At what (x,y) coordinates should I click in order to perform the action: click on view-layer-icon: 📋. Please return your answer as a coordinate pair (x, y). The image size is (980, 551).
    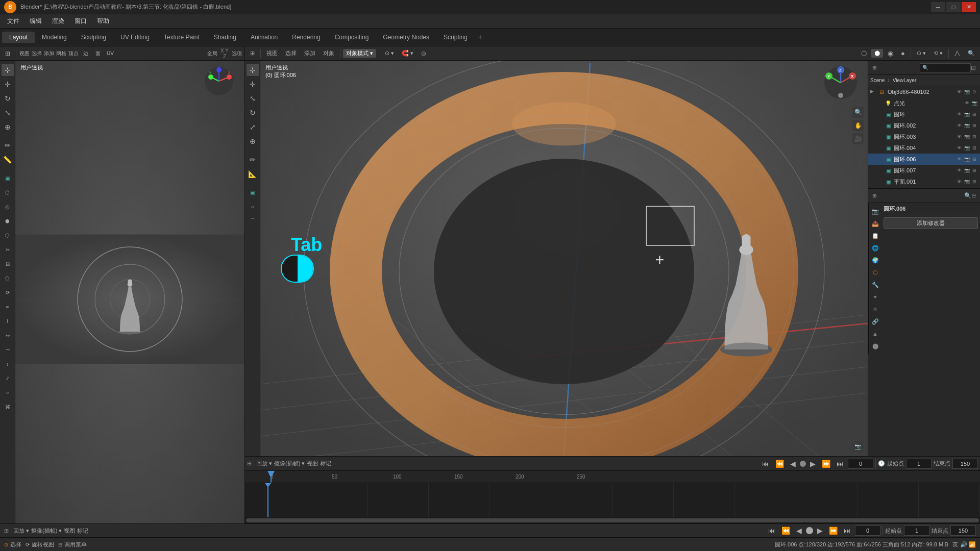
    Looking at the image, I should click on (875, 236).